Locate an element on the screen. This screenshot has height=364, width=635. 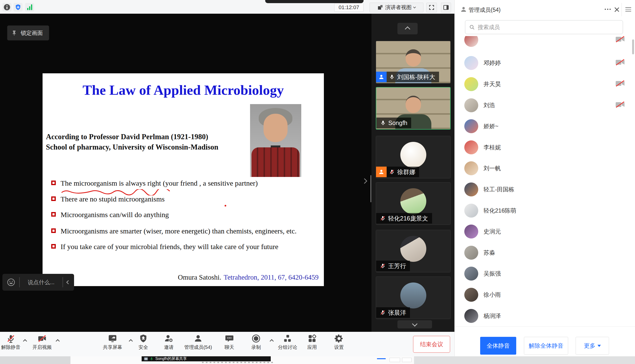
bullet-text: If you take care of your microbial frien… is located at coordinates (170, 246).